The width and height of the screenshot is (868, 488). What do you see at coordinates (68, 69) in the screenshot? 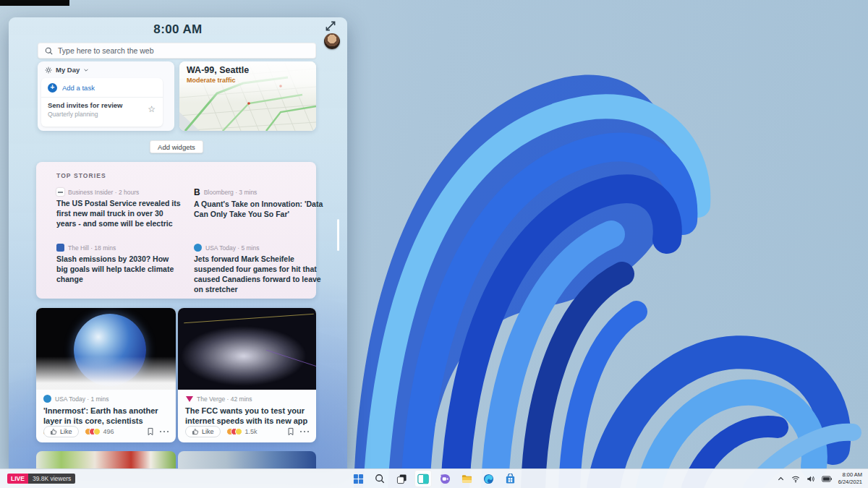
I see `my-day-title: My Day` at bounding box center [68, 69].